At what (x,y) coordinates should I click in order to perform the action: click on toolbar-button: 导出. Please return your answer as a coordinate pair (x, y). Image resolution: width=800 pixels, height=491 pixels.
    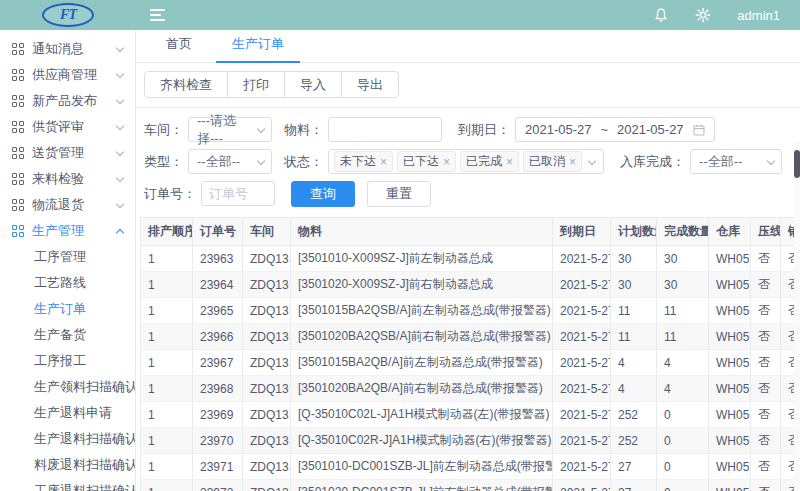
    Looking at the image, I should click on (370, 84).